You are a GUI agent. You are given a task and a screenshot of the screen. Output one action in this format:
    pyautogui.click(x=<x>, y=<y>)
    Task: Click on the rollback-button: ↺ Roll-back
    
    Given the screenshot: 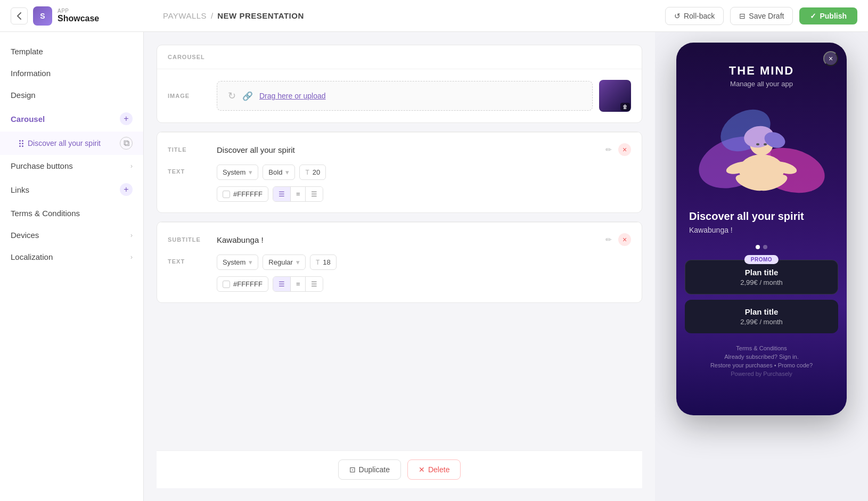 What is the action you would take?
    pyautogui.click(x=694, y=16)
    